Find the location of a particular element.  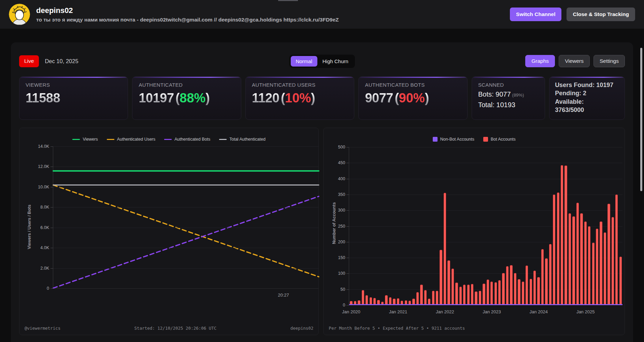

legend-item: Non-Bot Accounts is located at coordinates (454, 139).